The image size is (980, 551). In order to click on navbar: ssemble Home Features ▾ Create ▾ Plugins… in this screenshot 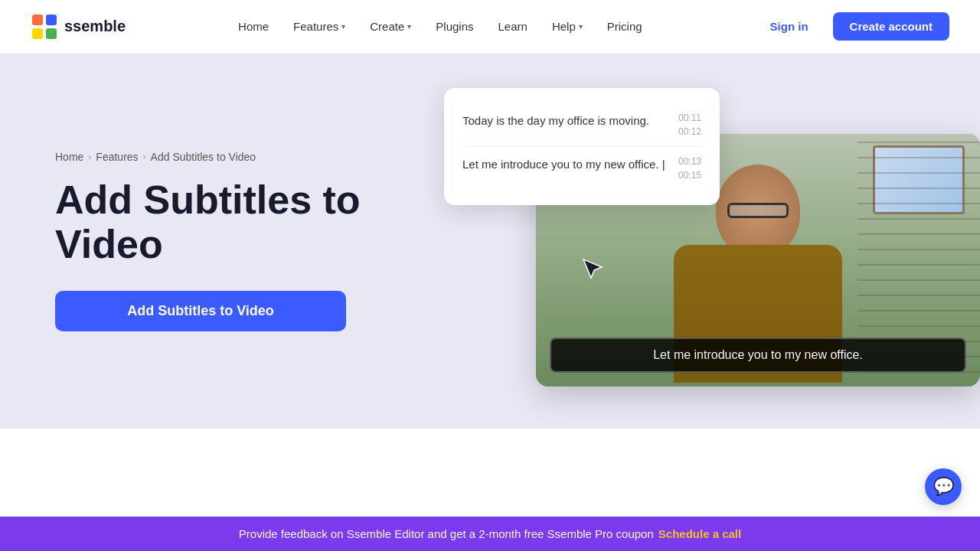, I will do `click(490, 27)`.